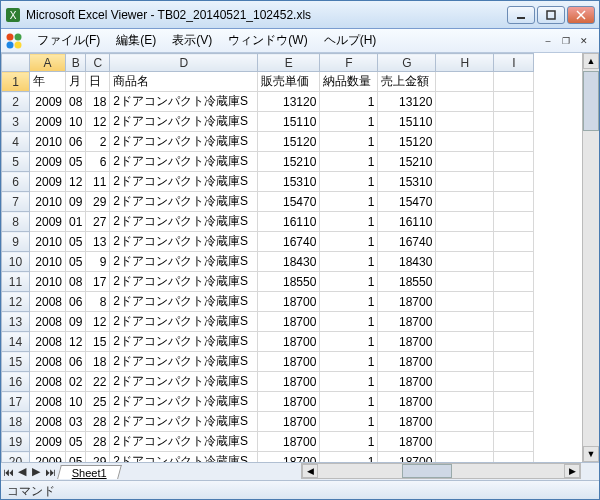 This screenshot has width=600, height=500. What do you see at coordinates (16, 202) in the screenshot?
I see `row-header: 7` at bounding box center [16, 202].